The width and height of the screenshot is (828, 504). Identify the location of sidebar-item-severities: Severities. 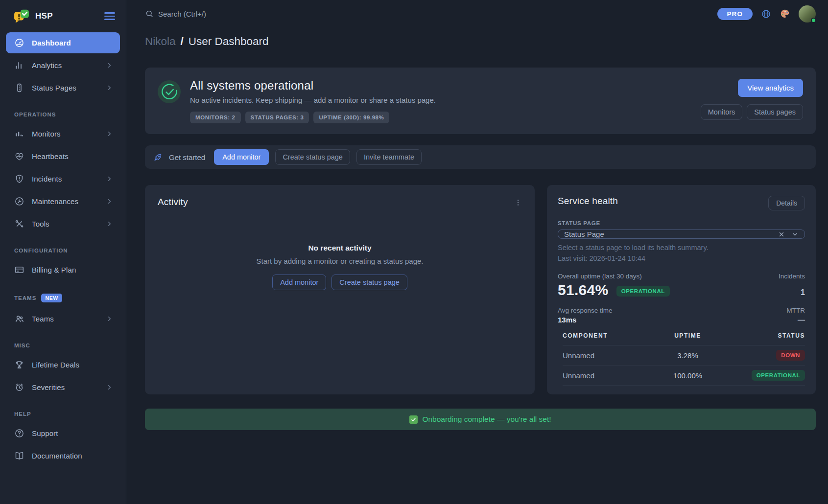
(63, 388).